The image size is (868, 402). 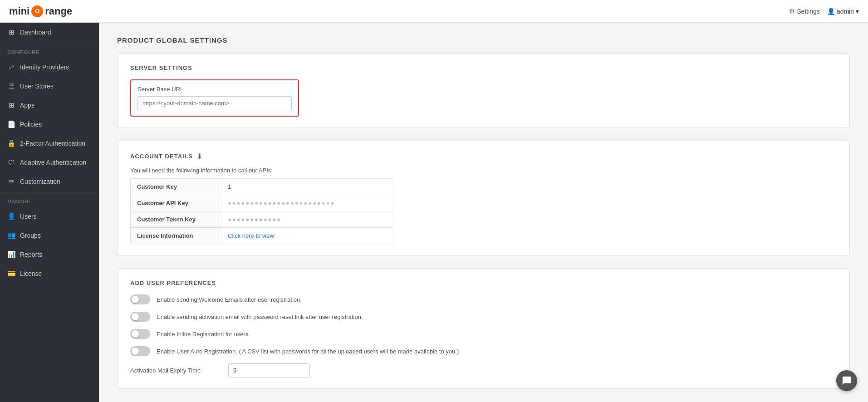 I want to click on server-url-input, so click(x=215, y=103).